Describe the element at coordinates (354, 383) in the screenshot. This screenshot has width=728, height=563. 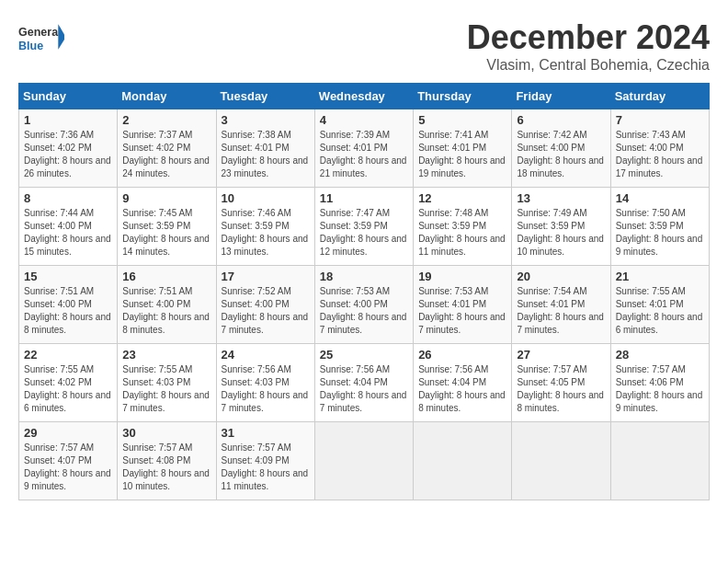
I see `sunset-label: Sunset: 4:04 PM` at that location.